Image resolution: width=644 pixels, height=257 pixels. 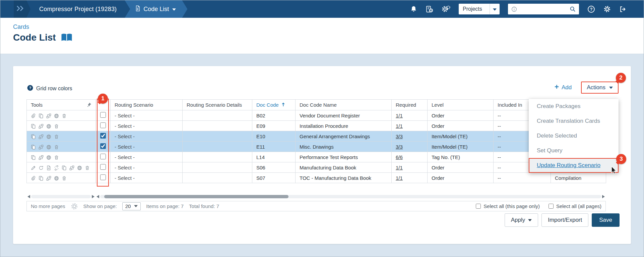 What do you see at coordinates (574, 165) in the screenshot?
I see `menu-item-update-routing-scenario: Update Routing Scenario` at bounding box center [574, 165].